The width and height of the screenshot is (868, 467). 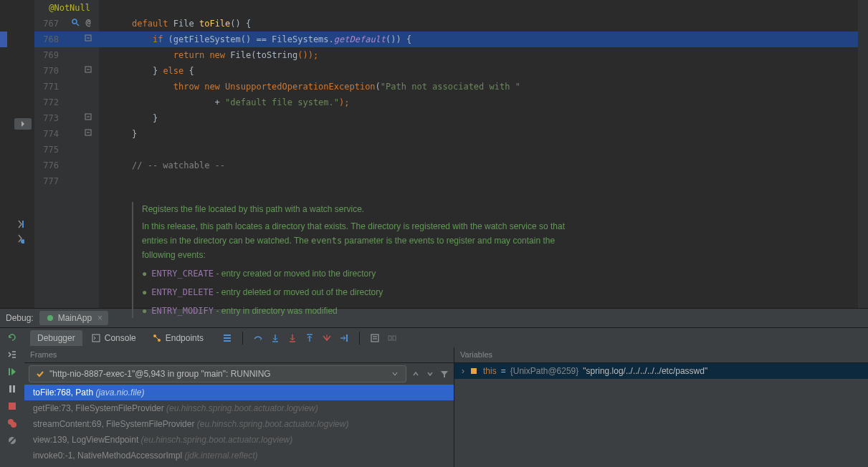 What do you see at coordinates (178, 338) in the screenshot?
I see `endpoints-tab: Endpoints` at bounding box center [178, 338].